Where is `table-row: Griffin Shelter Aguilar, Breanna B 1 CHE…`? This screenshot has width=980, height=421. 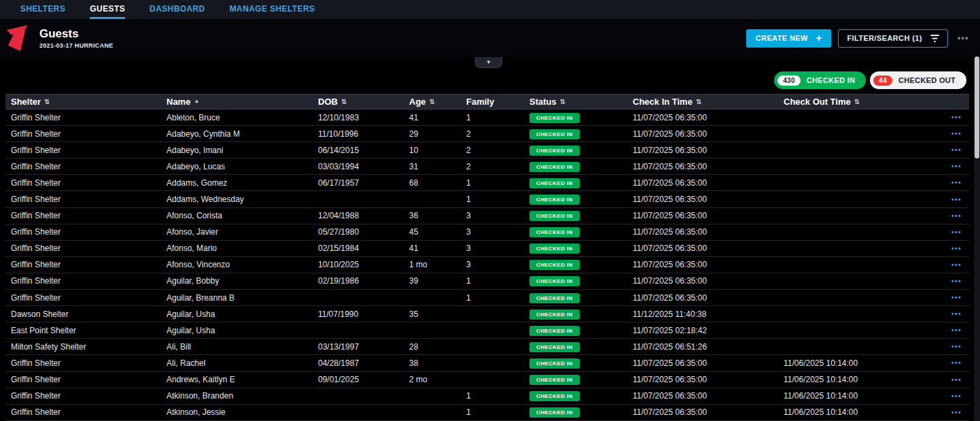 table-row: Griffin Shelter Aguilar, Breanna B 1 CHE… is located at coordinates (487, 298).